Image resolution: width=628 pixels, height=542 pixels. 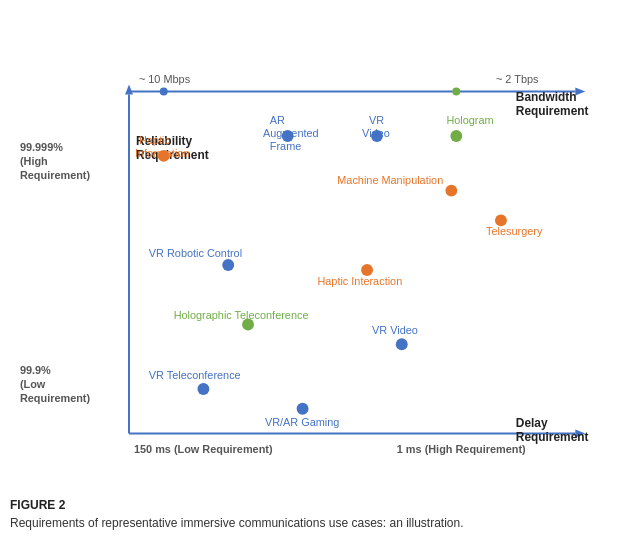 What do you see at coordinates (165, 79) in the screenshot?
I see `bw-low-label: ~ 10 Mbps` at bounding box center [165, 79].